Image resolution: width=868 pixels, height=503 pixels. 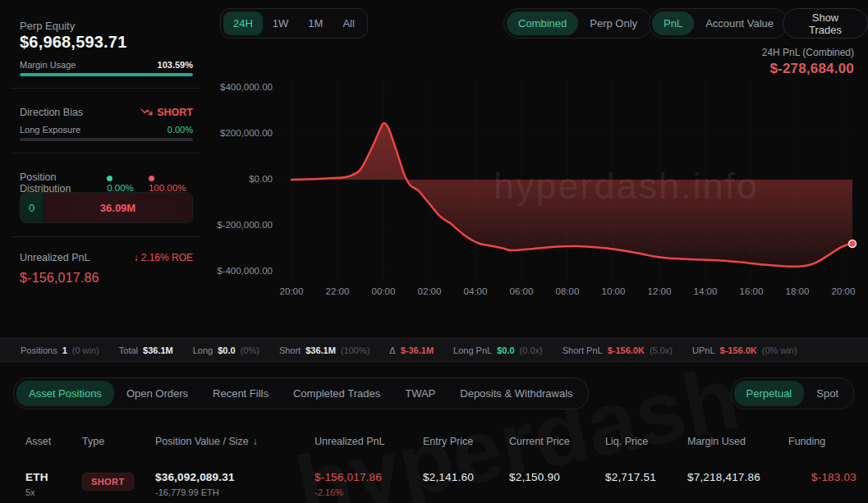 What do you see at coordinates (792, 394) in the screenshot?
I see `market-toggle-group: Perpetual Spot` at bounding box center [792, 394].